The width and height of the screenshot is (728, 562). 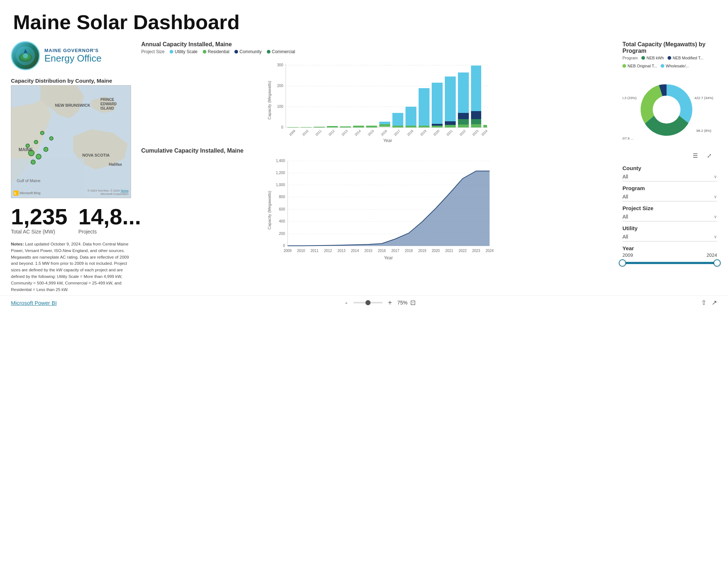 I want to click on filter-program-chevron: ∨, so click(x=716, y=197).